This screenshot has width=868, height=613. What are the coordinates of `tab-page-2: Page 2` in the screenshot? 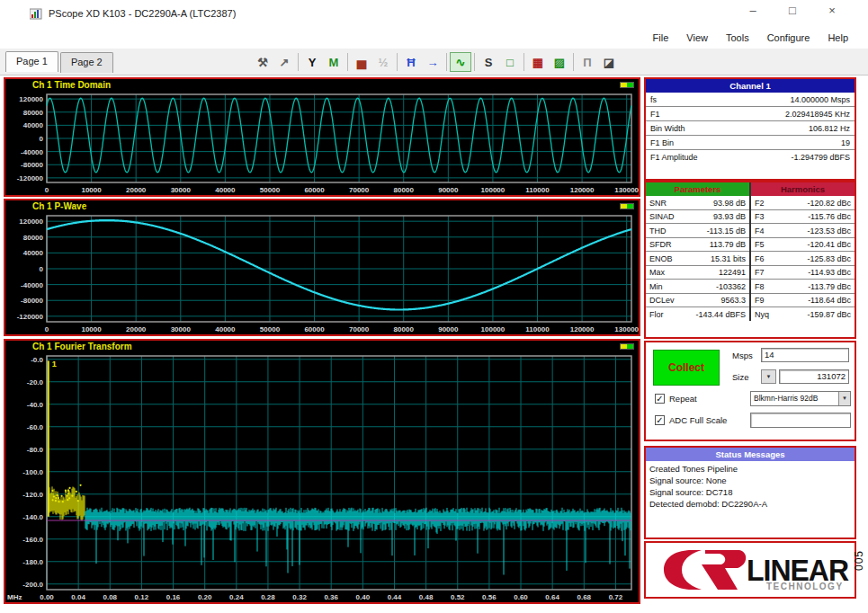 It's located at (86, 63).